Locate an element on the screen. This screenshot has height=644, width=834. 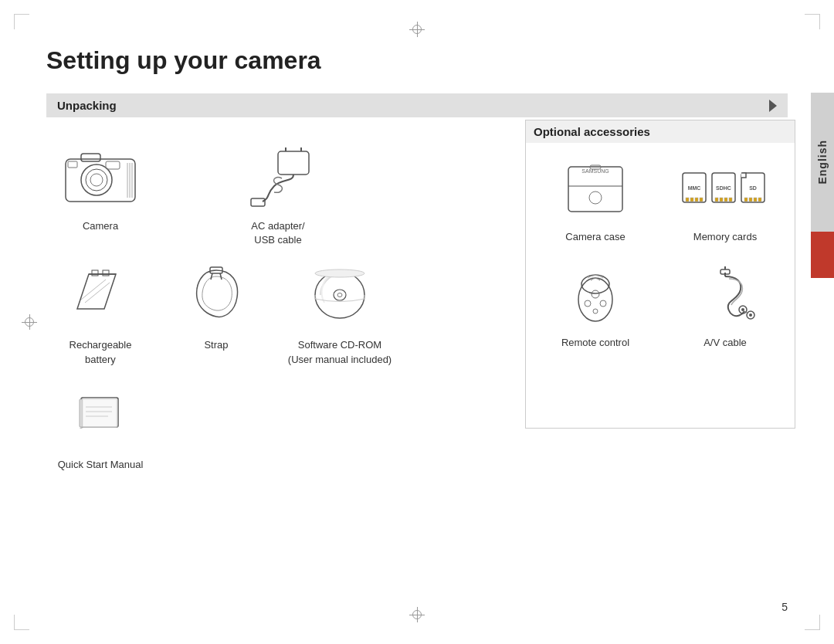
svg-text: MMC is located at coordinates (695, 188).